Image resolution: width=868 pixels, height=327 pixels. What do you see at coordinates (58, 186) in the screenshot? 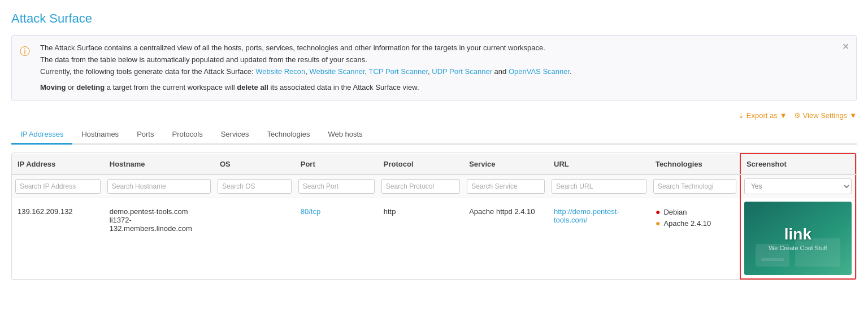
I see `search-ip-input` at bounding box center [58, 186].